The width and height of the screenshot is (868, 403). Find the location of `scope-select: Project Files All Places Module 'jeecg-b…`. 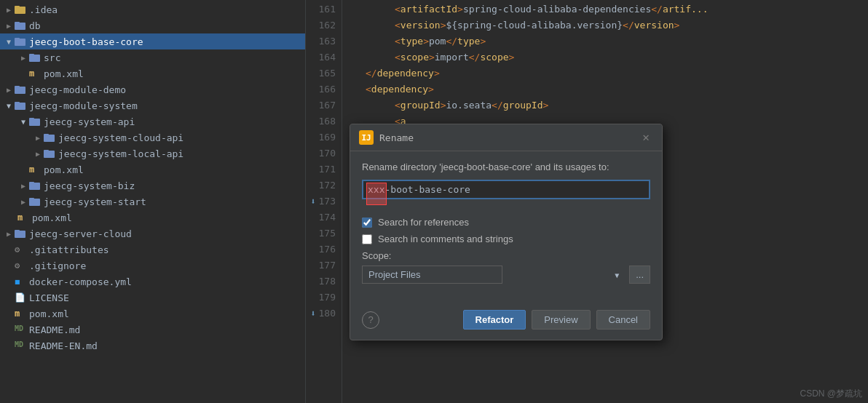

scope-select: Project Files All Places Module 'jeecg-b… is located at coordinates (433, 275).